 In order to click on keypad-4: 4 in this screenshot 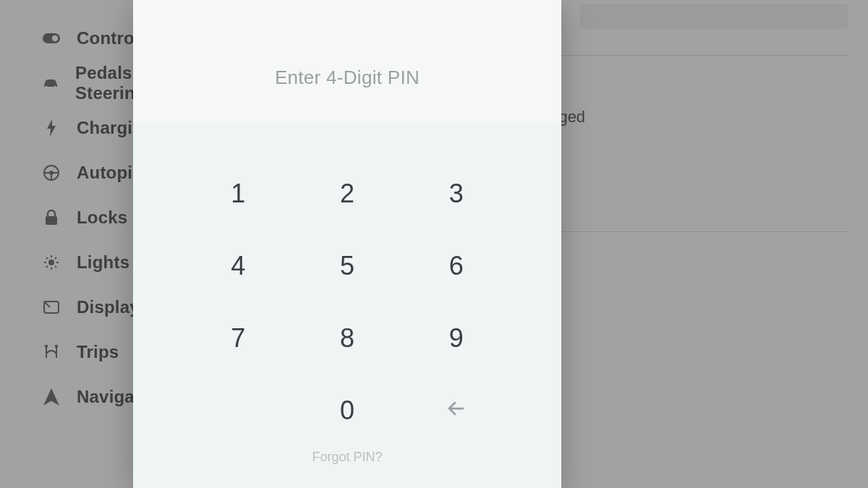, I will do `click(239, 266)`.